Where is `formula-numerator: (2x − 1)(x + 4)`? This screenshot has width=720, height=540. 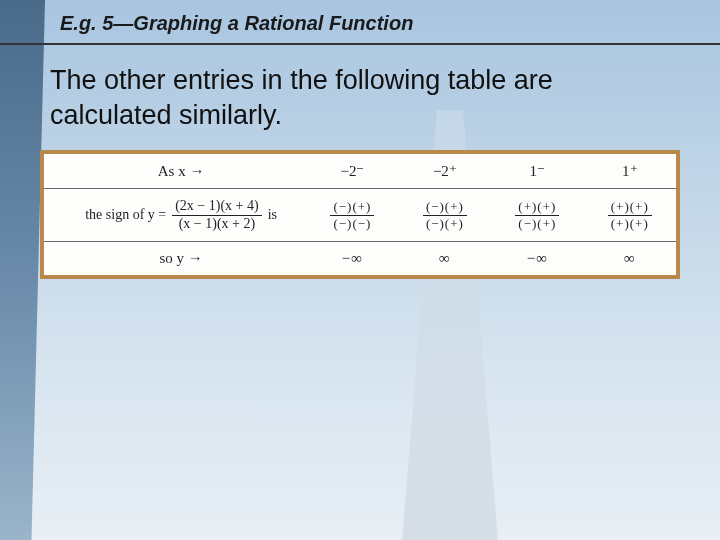 formula-numerator: (2x − 1)(x + 4) is located at coordinates (216, 208).